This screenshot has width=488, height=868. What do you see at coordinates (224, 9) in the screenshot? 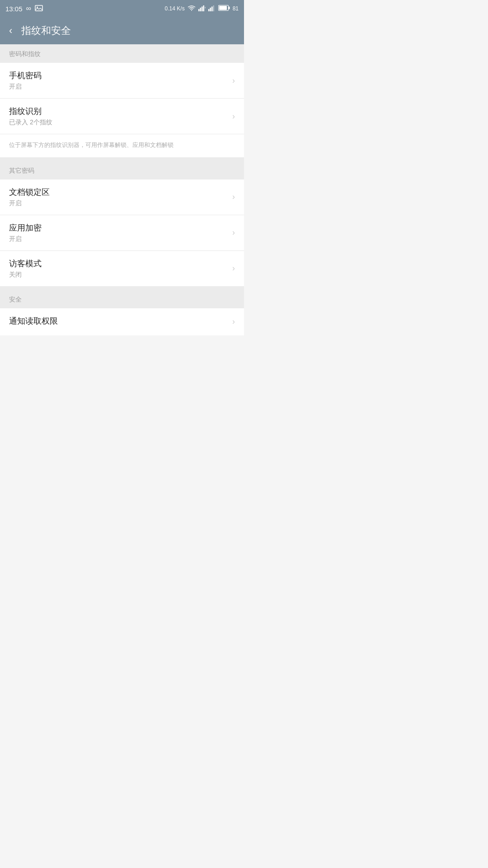
I see `battery-icon` at bounding box center [224, 9].